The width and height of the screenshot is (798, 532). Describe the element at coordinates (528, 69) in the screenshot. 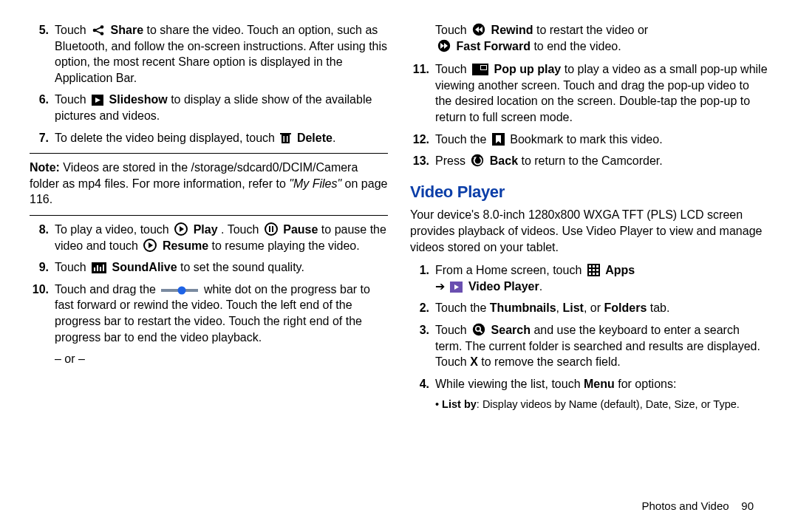

I see `popup-play-label: Pop up play` at that location.